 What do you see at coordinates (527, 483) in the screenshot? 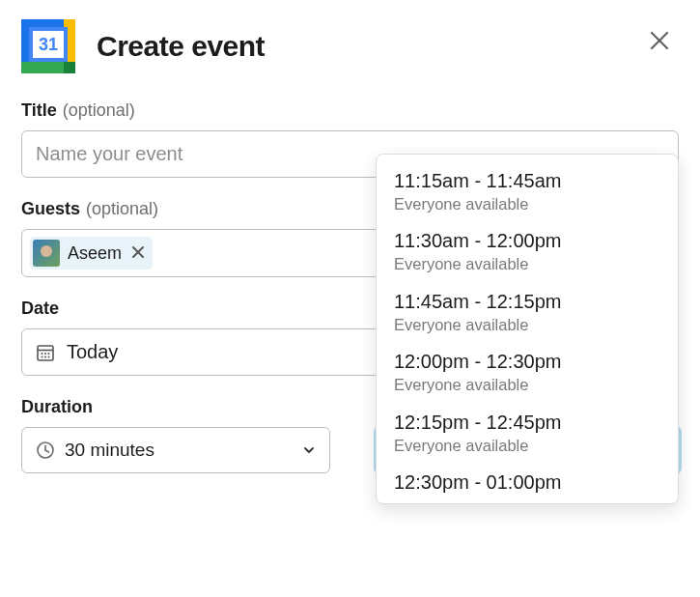
I see `time-option-time: 12:30pm - 01:00pm` at bounding box center [527, 483].